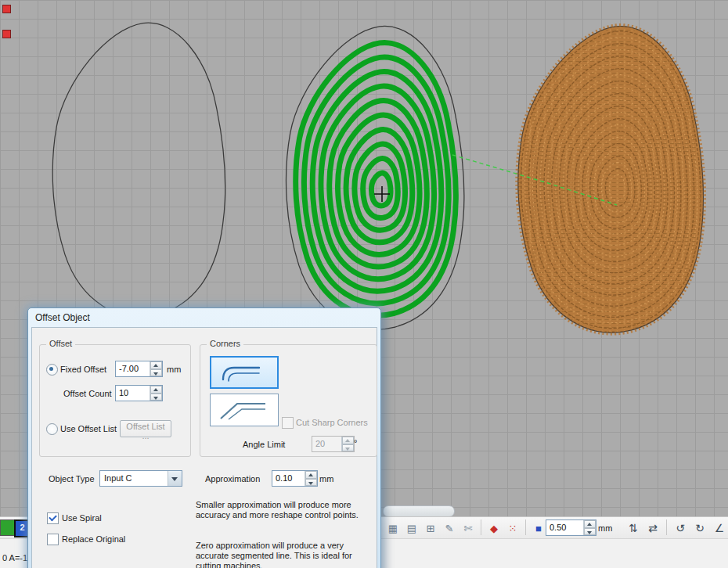  I want to click on offset-count-stepper: 10, so click(139, 393).